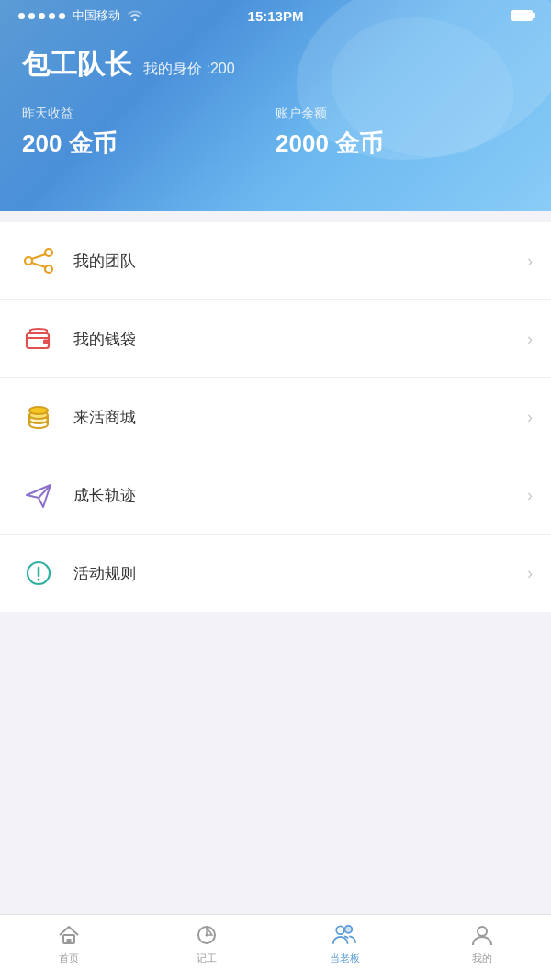 This screenshot has height=980, width=551. I want to click on wifi-icon, so click(135, 16).